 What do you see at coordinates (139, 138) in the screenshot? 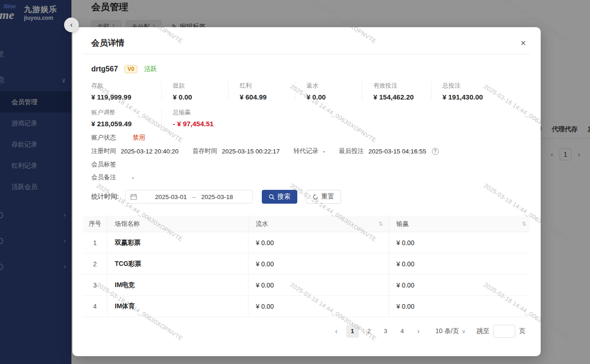
I see `account-status-value: 禁用` at bounding box center [139, 138].